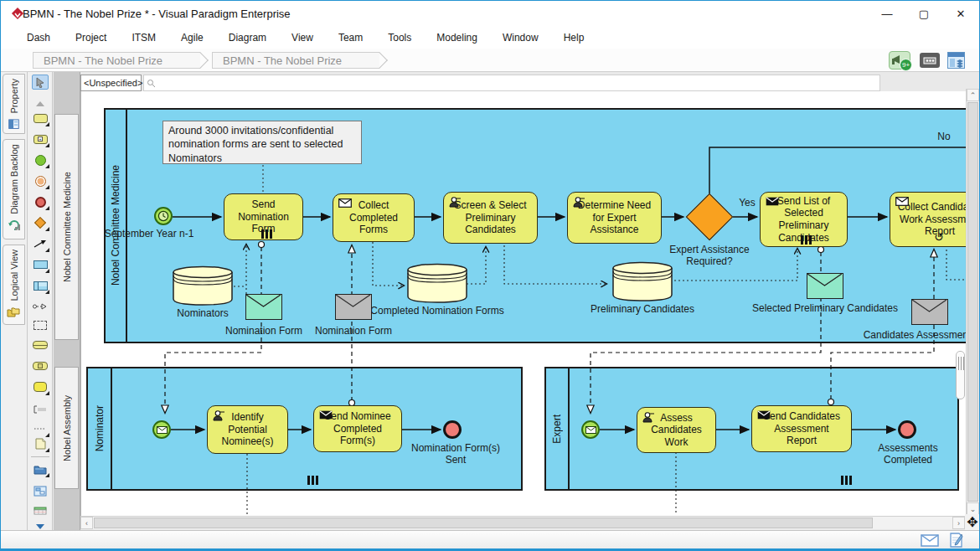 The width and height of the screenshot is (980, 551). I want to click on menu-agile: Agile, so click(193, 38).